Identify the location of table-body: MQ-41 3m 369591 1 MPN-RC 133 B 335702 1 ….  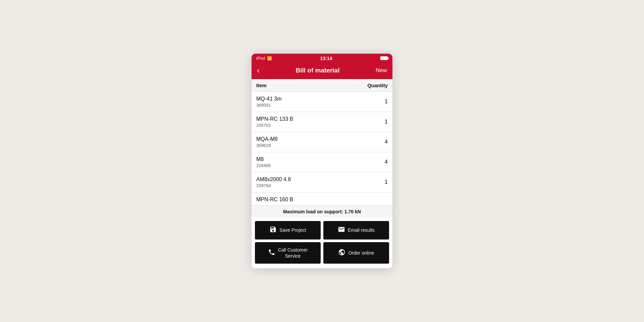
(322, 149).